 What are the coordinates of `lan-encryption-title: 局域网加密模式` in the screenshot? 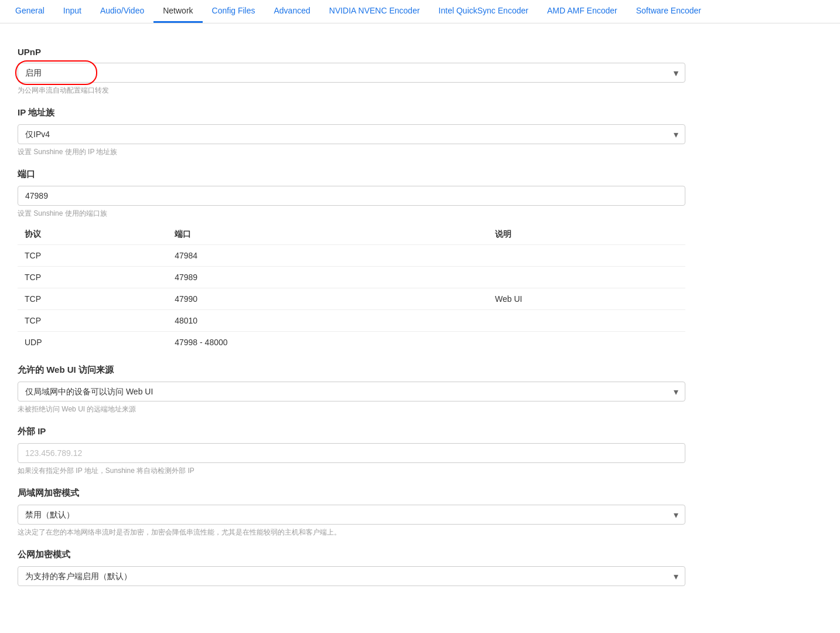 It's located at (351, 494).